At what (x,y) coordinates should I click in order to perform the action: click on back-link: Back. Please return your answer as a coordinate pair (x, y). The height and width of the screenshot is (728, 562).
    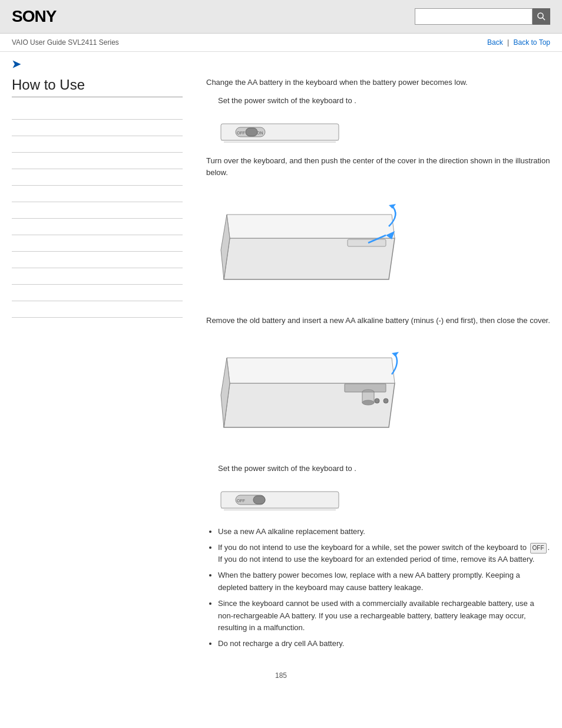
    Looking at the image, I should click on (495, 42).